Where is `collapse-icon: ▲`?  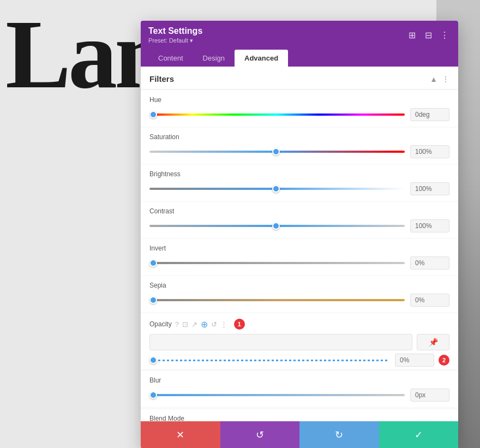 collapse-icon: ▲ is located at coordinates (434, 79).